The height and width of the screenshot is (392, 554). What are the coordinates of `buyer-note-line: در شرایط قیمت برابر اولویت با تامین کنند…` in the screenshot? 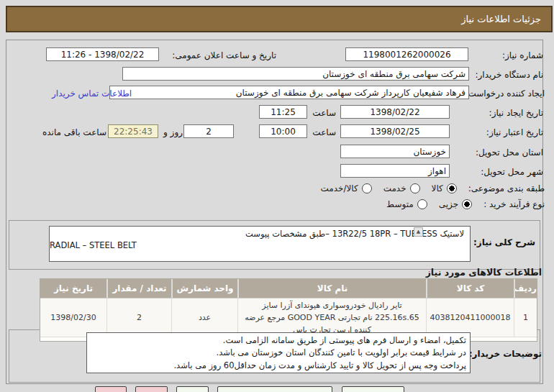 It's located at (278, 352).